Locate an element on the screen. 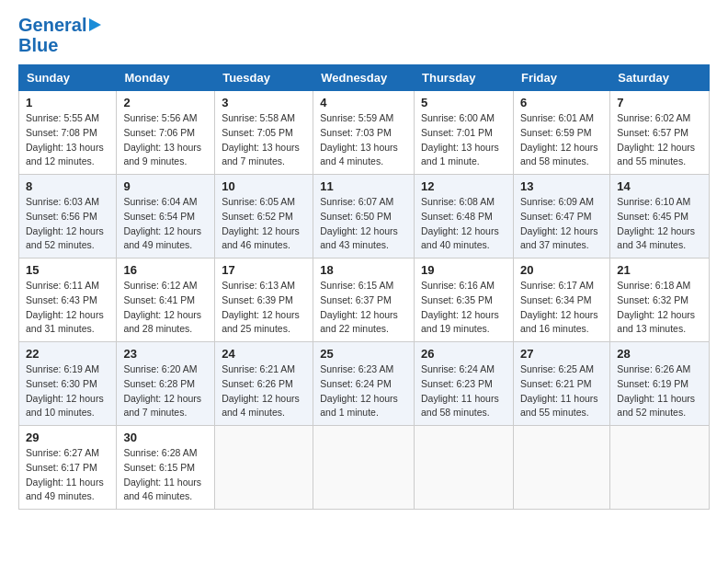 The image size is (728, 563). table-row: 22Sunrise: 6:19 AMSunset: 6:30 PMDayligh… is located at coordinates (68, 385).